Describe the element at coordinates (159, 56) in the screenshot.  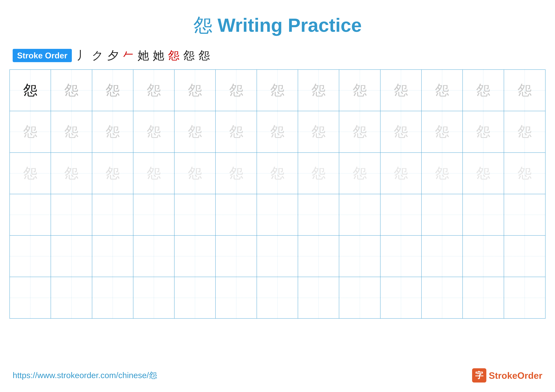
I see `stroke-seq-6: 她` at that location.